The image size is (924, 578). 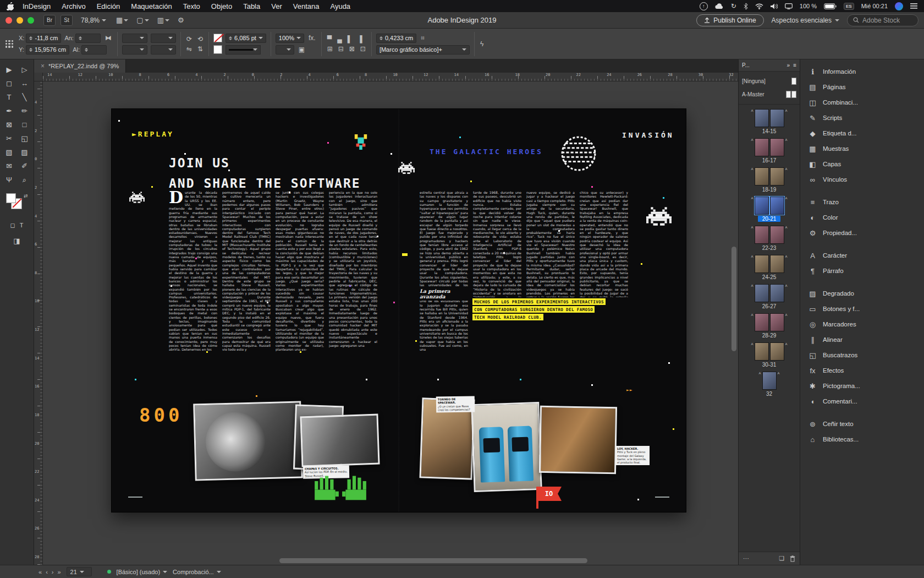 What do you see at coordinates (759, 7) in the screenshot?
I see `wifi-icon` at bounding box center [759, 7].